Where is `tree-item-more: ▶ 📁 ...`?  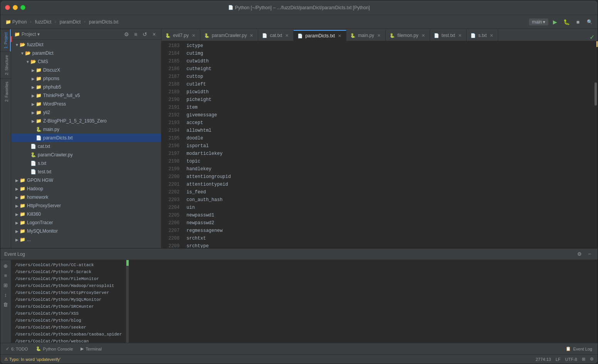 tree-item-more: ▶ 📁 ... is located at coordinates (86, 240).